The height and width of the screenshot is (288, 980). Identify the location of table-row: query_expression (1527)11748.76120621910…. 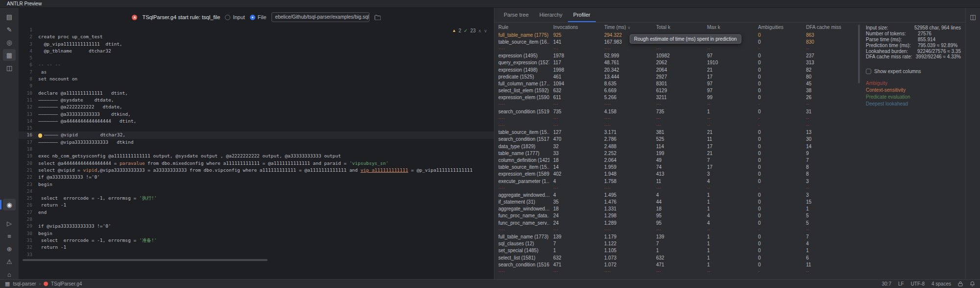
(676, 63).